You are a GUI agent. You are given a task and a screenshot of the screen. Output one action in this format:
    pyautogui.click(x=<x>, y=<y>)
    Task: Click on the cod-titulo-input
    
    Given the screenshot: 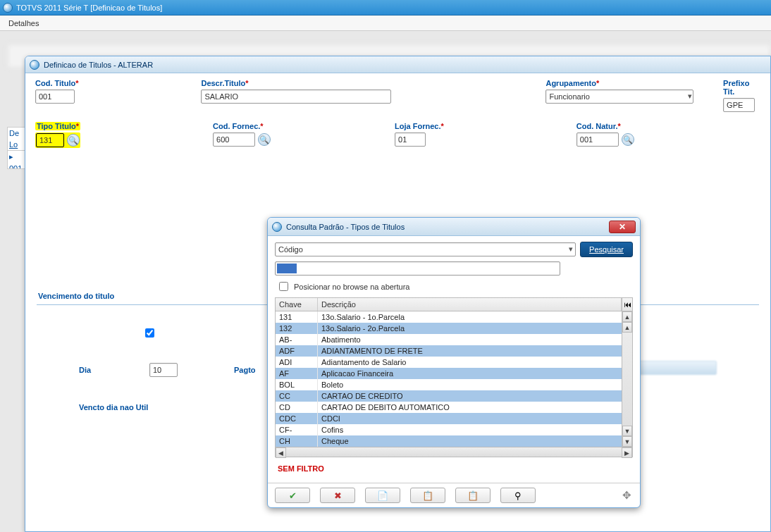 What is the action you would take?
    pyautogui.click(x=55, y=97)
    